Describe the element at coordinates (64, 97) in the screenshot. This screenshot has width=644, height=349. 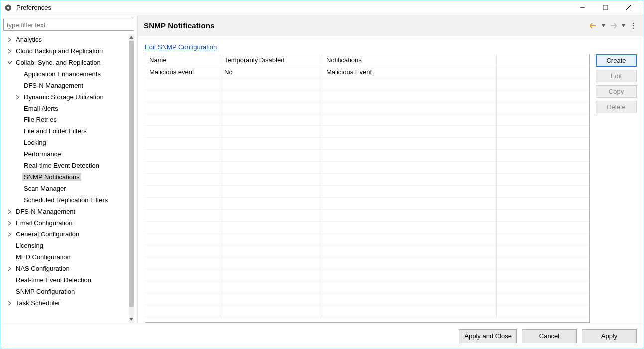
I see `tree-item-label: Dynamic Storage Utilization` at that location.